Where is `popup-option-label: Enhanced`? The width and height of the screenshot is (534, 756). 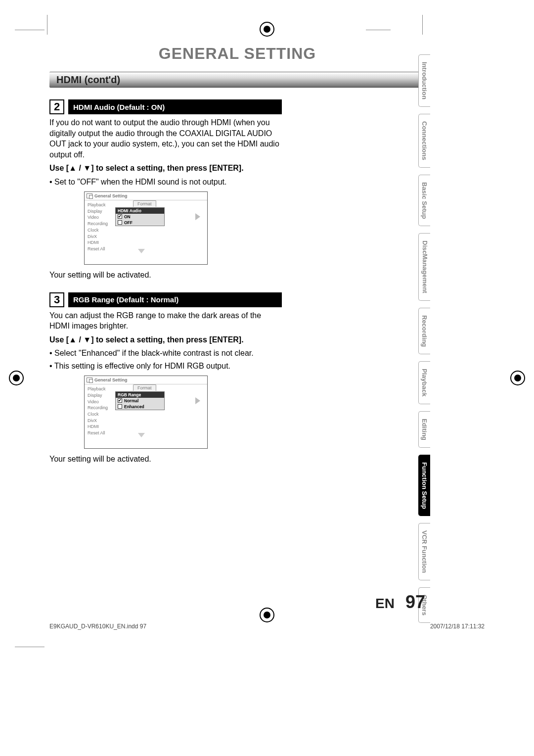
popup-option-label: Enhanced is located at coordinates (134, 407).